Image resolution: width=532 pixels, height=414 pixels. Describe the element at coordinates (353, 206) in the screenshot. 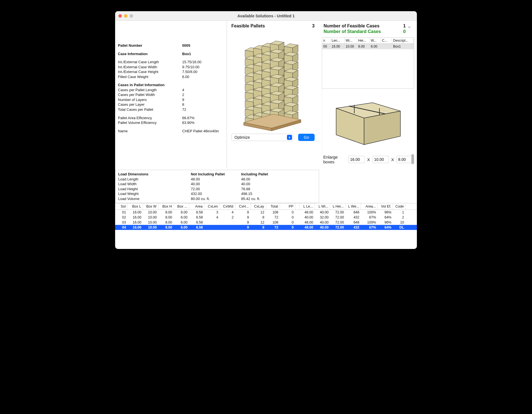

I see `column-header: L We...` at that location.